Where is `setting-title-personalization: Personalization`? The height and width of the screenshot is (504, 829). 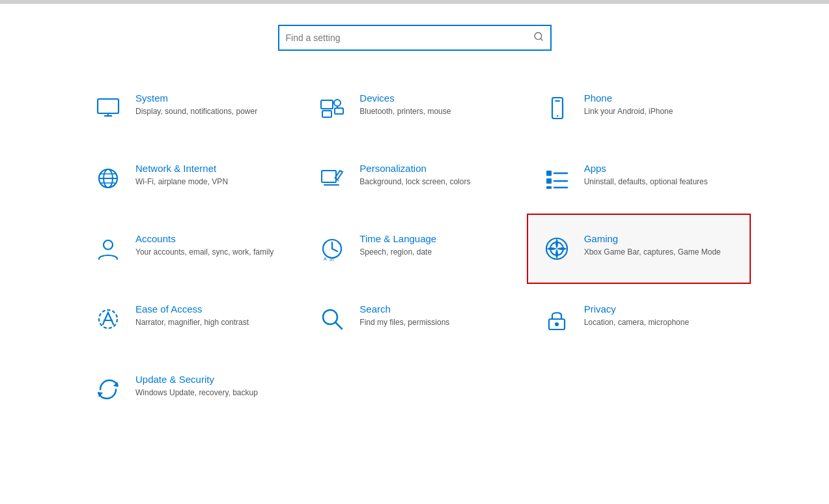
setting-title-personalization: Personalization is located at coordinates (436, 168).